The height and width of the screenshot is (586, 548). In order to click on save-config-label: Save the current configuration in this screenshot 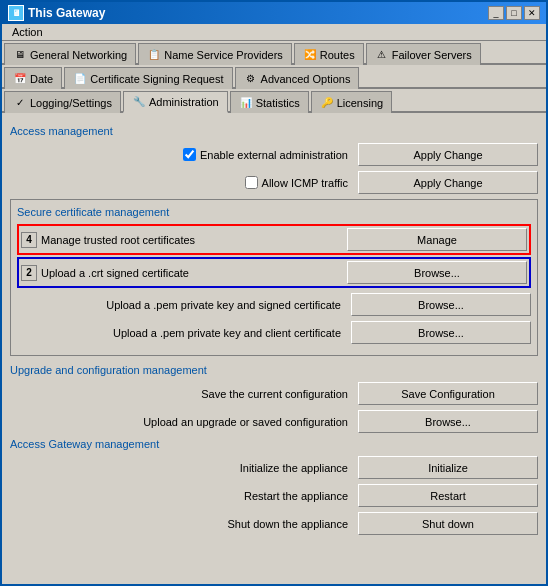, I will do `click(184, 394)`.